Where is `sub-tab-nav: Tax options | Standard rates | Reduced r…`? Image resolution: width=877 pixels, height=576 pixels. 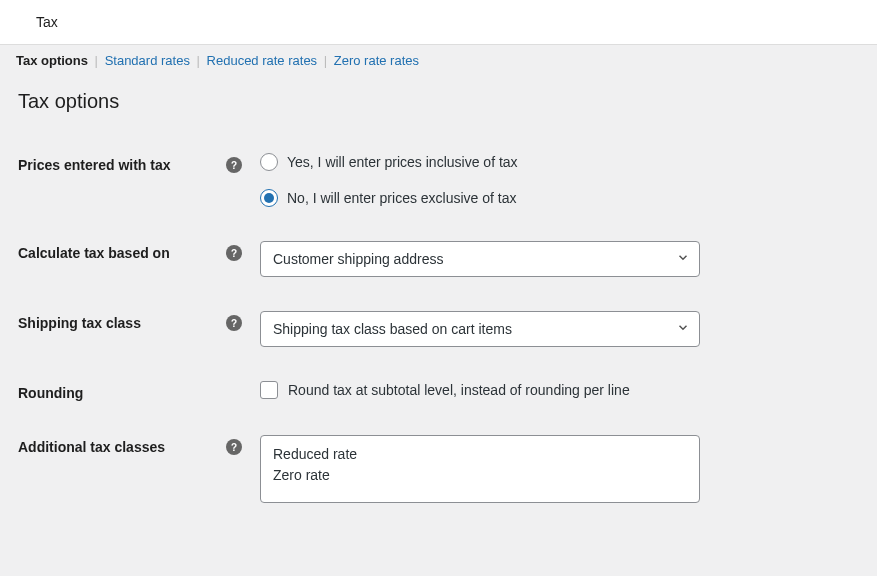 sub-tab-nav: Tax options | Standard rates | Reduced r… is located at coordinates (438, 58).